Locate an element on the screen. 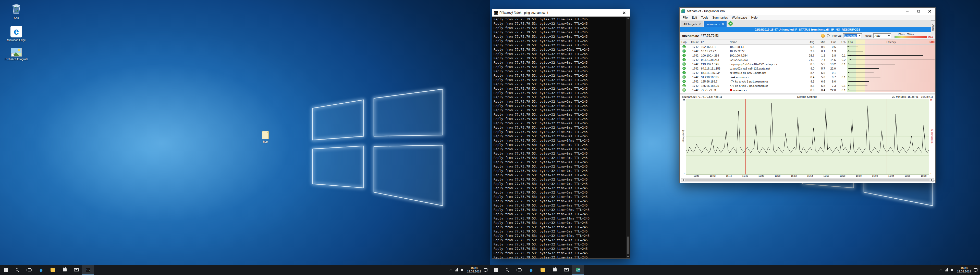 Image resolution: width=980 pixels, height=275 pixels. menu-summaries: Summaries is located at coordinates (720, 17).